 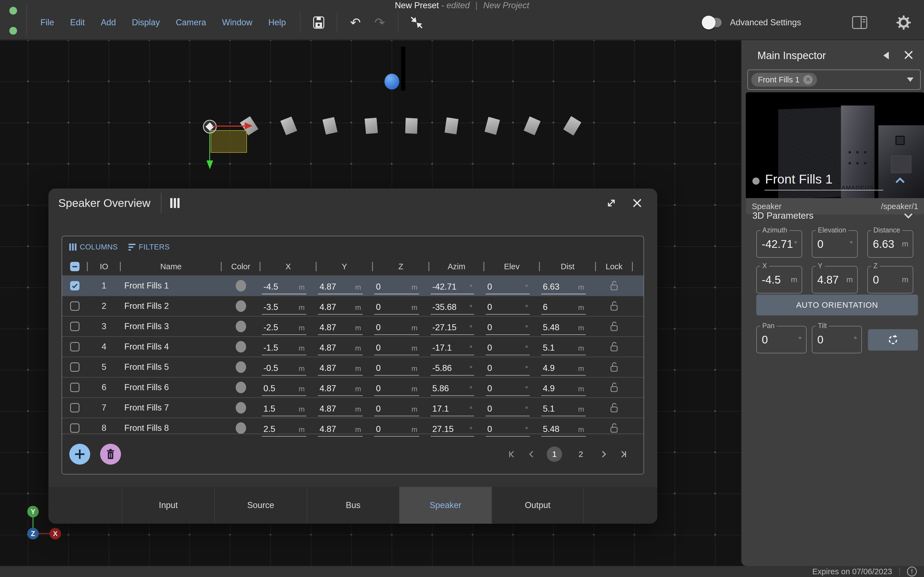 I want to click on name-cell: Front Fills 6, so click(x=171, y=387).